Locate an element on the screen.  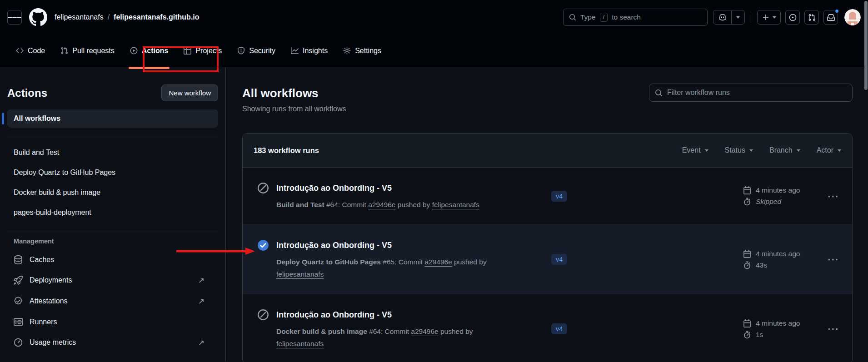
run-duration: 1s is located at coordinates (759, 335).